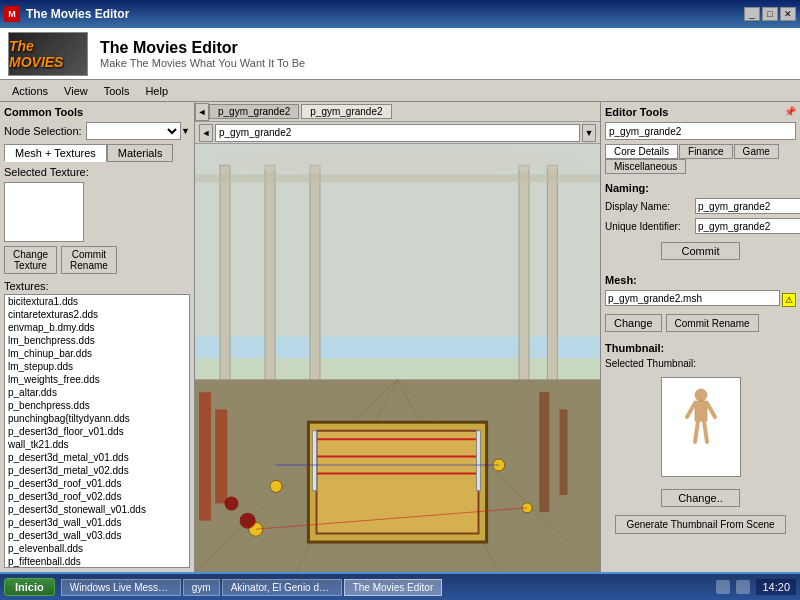 Image resolution: width=800 pixels, height=600 pixels. Describe the element at coordinates (97, 286) in the screenshot. I see `textures-label: Textures:` at that location.